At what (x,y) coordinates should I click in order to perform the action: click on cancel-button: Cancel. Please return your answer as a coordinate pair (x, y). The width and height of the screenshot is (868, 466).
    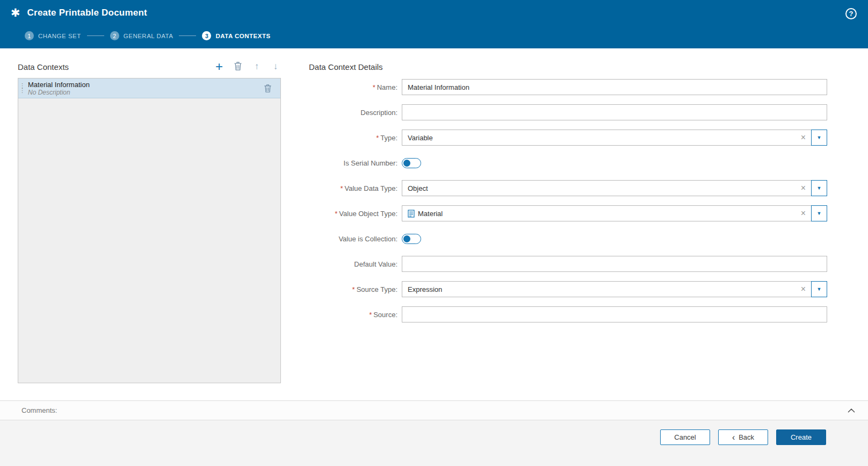
    Looking at the image, I should click on (685, 438).